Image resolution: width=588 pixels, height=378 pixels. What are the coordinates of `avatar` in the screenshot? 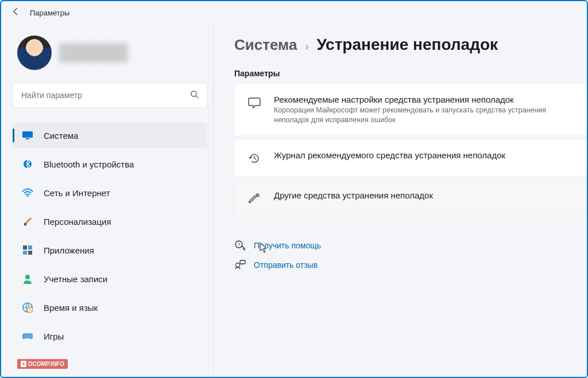 It's located at (34, 53).